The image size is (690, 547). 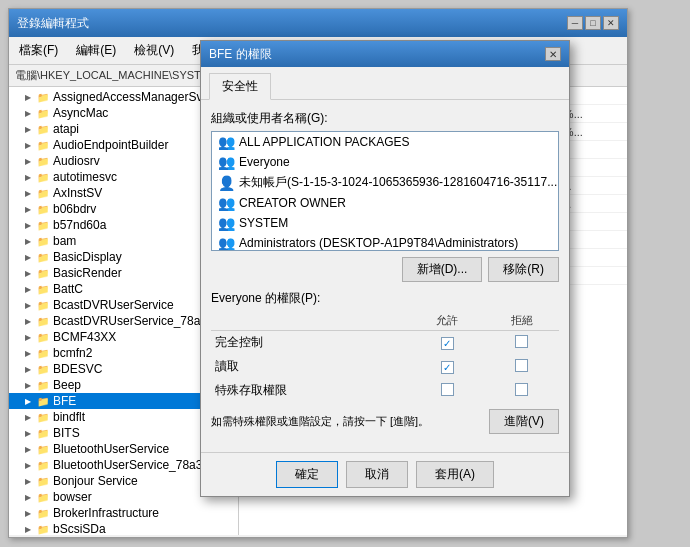 I want to click on perm-col-deny: 拒絕, so click(x=522, y=321).